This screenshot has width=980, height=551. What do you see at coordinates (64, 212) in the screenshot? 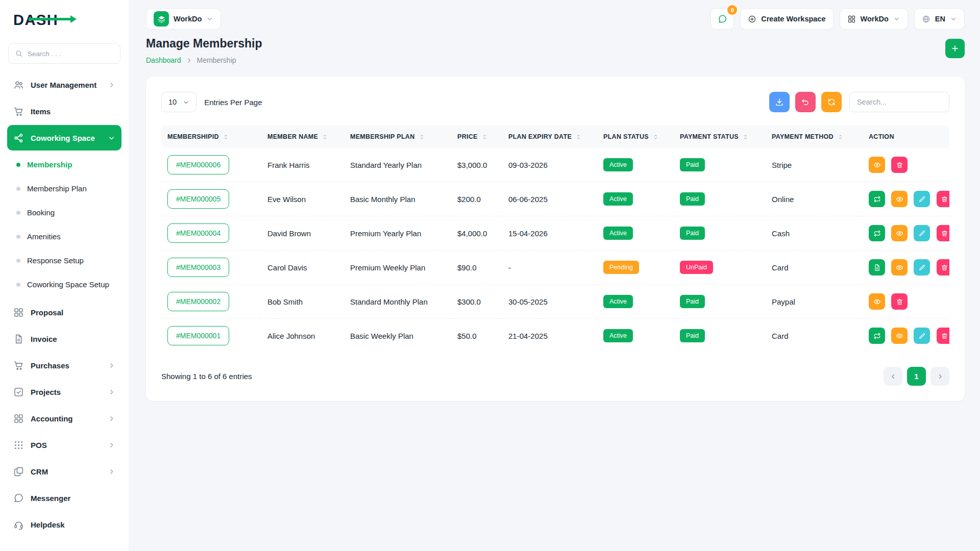
I see `sidebar-subitem-booking: Booking` at bounding box center [64, 212].